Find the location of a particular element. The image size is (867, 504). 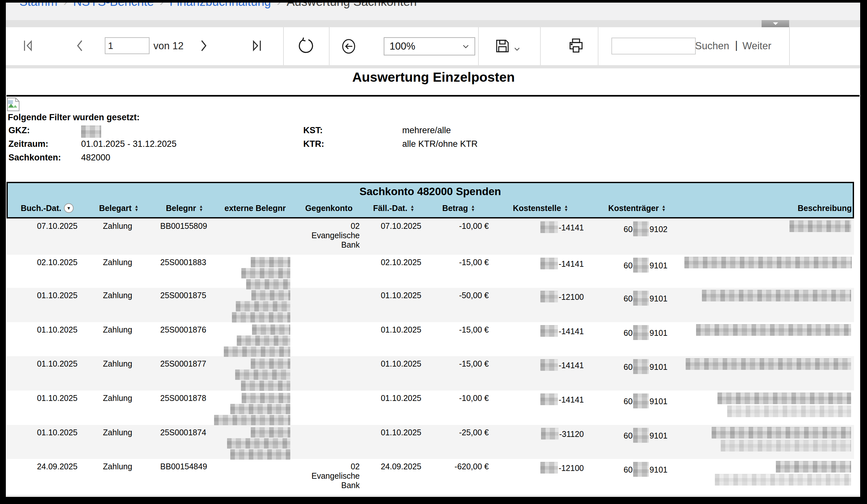

export-button is located at coordinates (502, 46).